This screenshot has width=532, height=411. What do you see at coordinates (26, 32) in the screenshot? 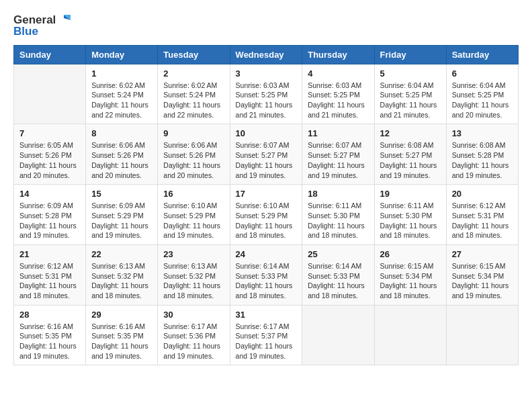
I see `logo-blue: Blue` at bounding box center [26, 32].